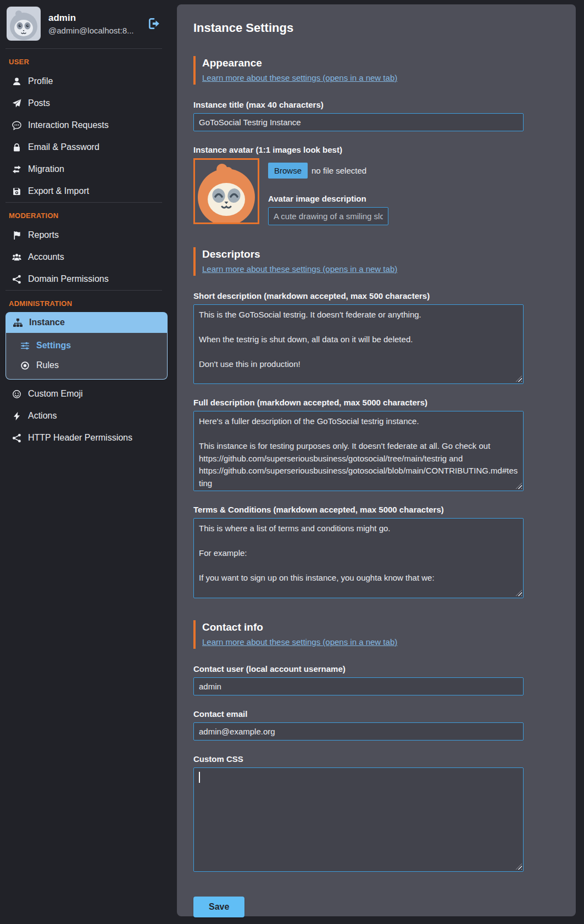 This screenshot has width=584, height=924. I want to click on flag-icon, so click(16, 235).